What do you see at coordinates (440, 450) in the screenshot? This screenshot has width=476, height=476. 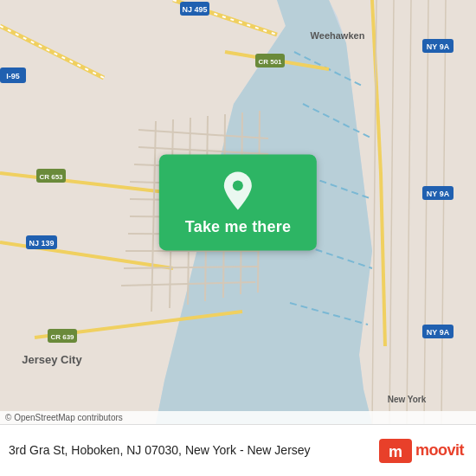 I see `moovit-brand-text: moovit` at bounding box center [440, 450].